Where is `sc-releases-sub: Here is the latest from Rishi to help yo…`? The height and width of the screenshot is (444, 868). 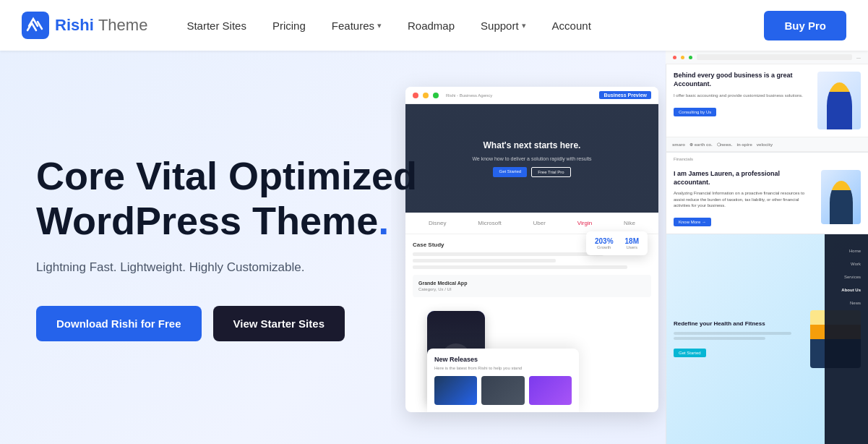
sc-releases-sub: Here is the latest from Rishi to help yo… is located at coordinates (503, 368).